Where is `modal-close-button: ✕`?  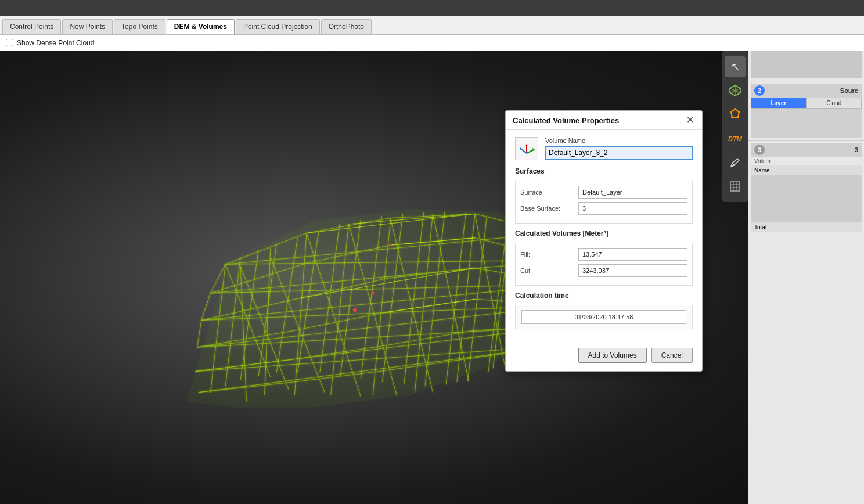 modal-close-button: ✕ is located at coordinates (690, 120).